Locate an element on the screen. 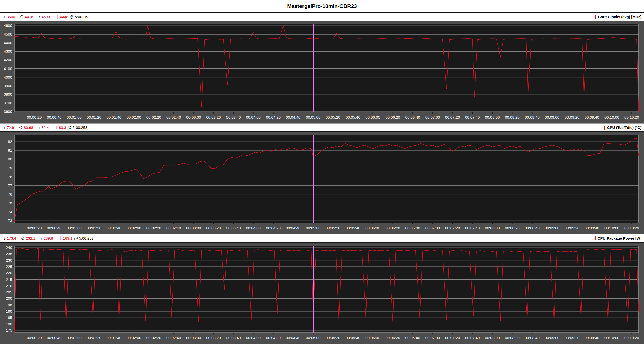 This screenshot has height=344, width=644. x-tick-label: 00:08:40 is located at coordinates (532, 228).